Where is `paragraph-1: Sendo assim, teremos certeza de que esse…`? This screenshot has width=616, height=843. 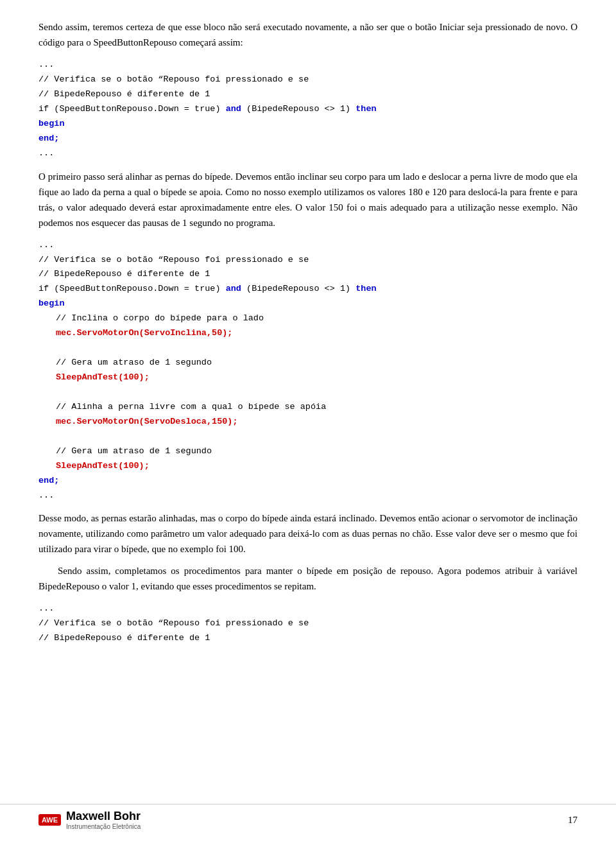
paragraph-1: Sendo assim, teremos certeza de que esse… is located at coordinates (308, 35).